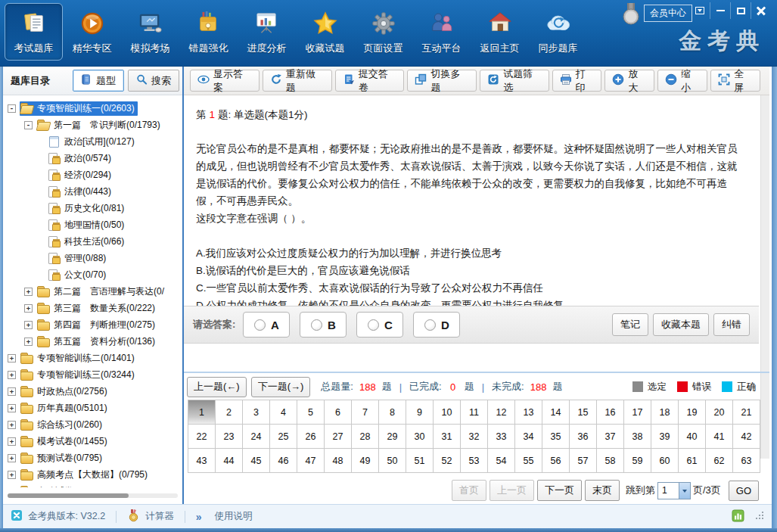  Describe the element at coordinates (437, 325) in the screenshot. I see `answer-choice-button: D` at that location.